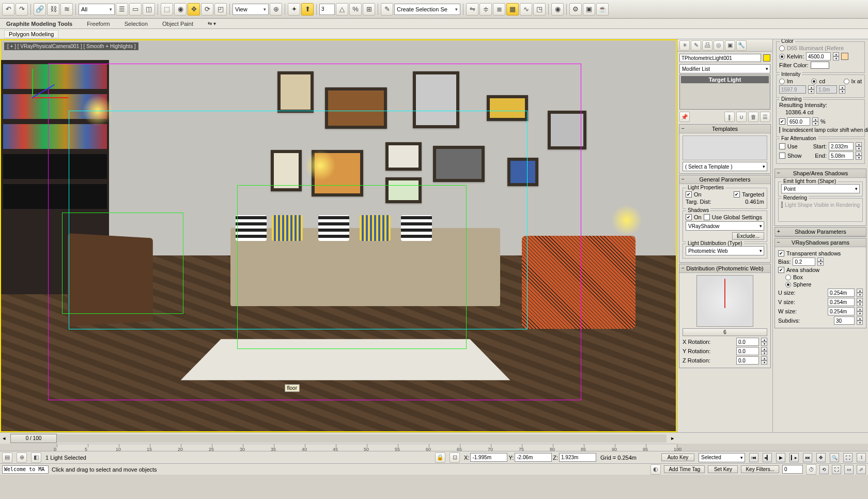  Describe the element at coordinates (782, 205) in the screenshot. I see `light-visible-checkbox` at that location.